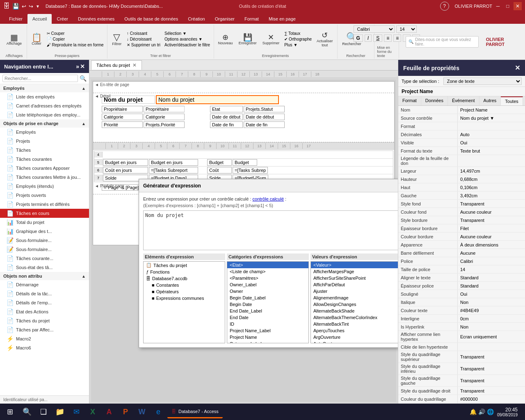  I want to click on expr-elem-communes: ■ Expressions communes, so click(184, 298).